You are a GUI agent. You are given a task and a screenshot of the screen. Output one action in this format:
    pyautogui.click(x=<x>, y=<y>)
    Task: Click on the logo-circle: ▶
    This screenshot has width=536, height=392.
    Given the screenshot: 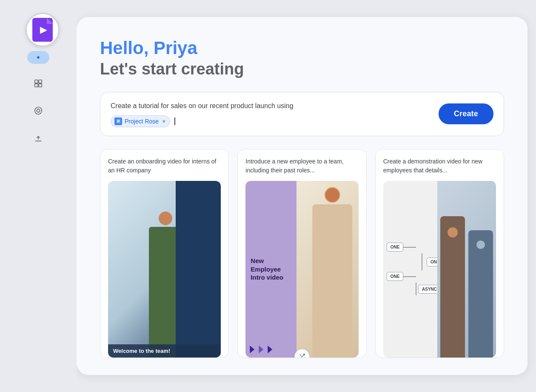 What is the action you would take?
    pyautogui.click(x=43, y=30)
    